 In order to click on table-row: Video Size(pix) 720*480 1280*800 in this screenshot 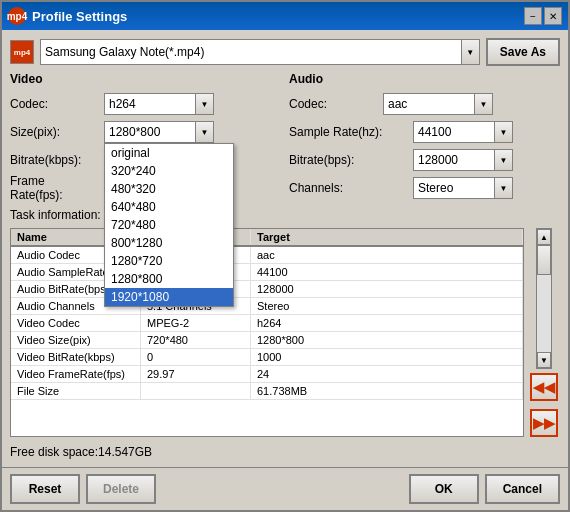, I will do `click(267, 340)`.